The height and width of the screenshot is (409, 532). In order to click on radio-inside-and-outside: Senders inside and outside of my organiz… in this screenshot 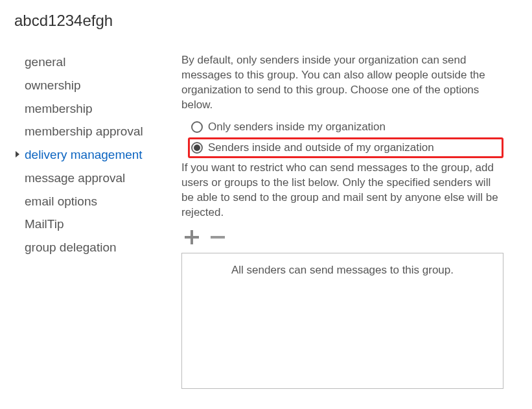, I will do `click(346, 148)`.